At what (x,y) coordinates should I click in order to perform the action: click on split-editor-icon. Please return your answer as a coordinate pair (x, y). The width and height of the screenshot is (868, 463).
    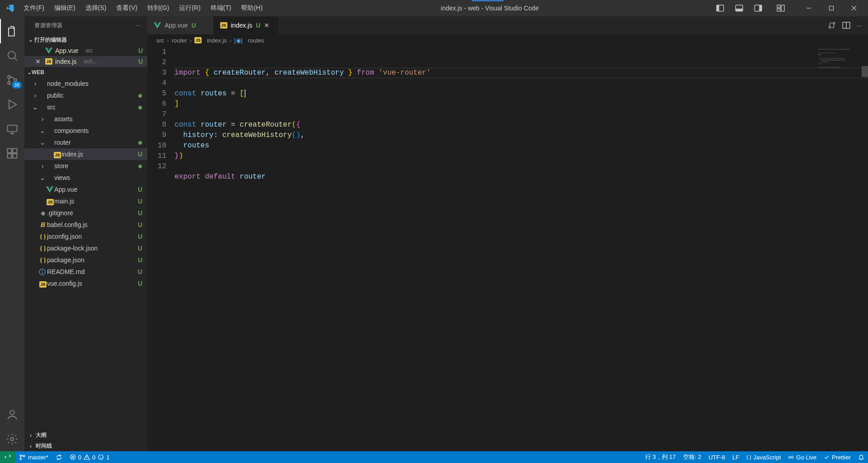
    Looking at the image, I should click on (846, 25).